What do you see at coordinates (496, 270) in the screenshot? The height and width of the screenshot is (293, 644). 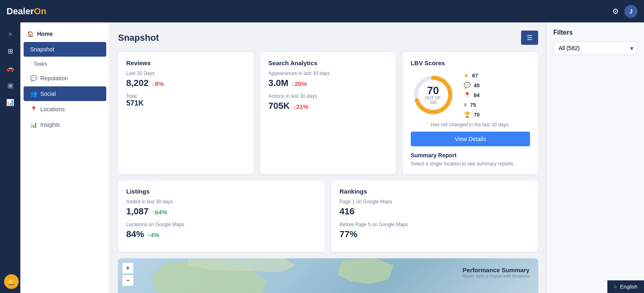 I see `map-perf-title: Performance Summary` at bounding box center [496, 270].